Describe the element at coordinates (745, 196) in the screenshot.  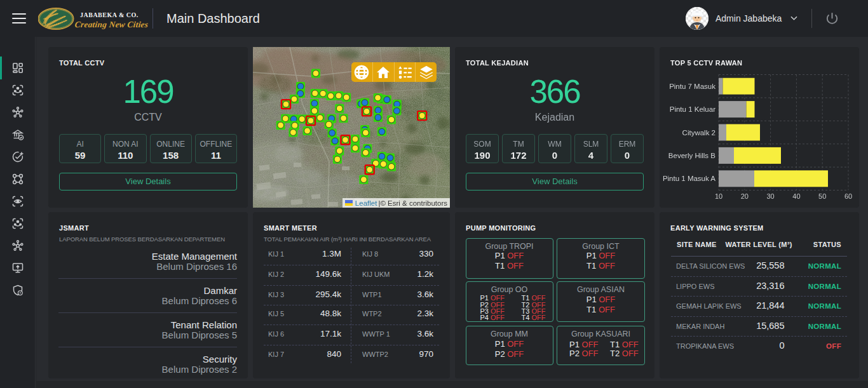
I see `svg-text: 20` at that location.